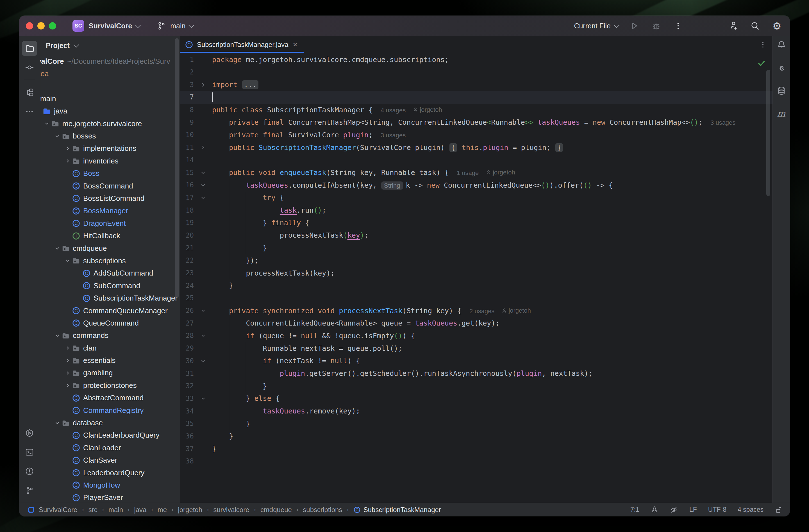 This screenshot has width=809, height=532. I want to click on more-tool-windows-button, so click(29, 111).